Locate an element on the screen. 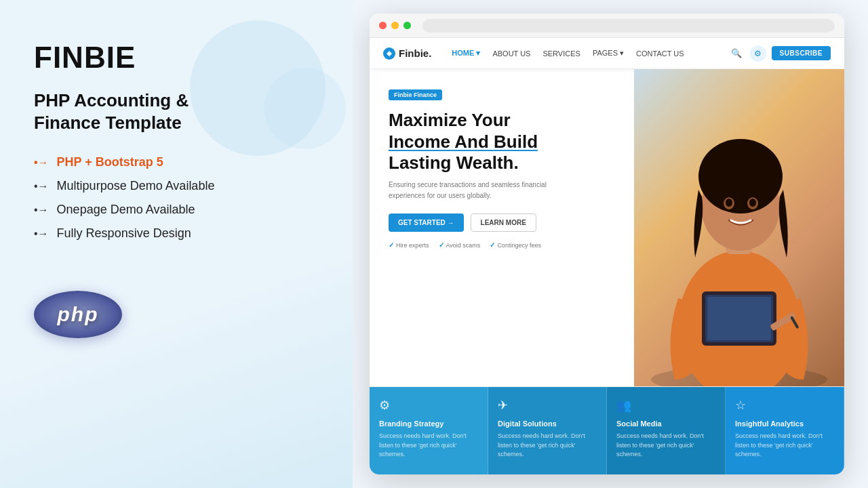  card-desc-3: Success needs hard work. Don't listen to… is located at coordinates (666, 446).